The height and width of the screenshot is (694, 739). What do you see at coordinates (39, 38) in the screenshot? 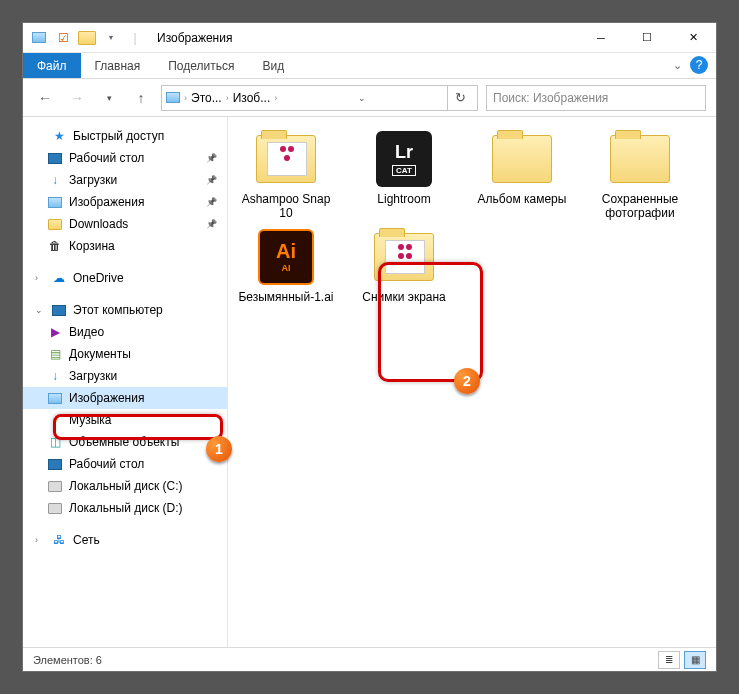
I see `properties-icon` at bounding box center [39, 38].